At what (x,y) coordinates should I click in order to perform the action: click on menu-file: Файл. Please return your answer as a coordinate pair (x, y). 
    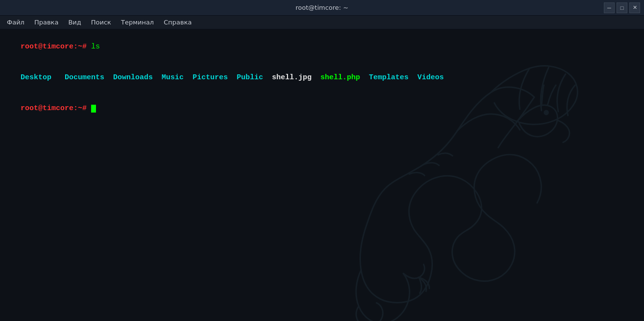
    Looking at the image, I should click on (16, 23).